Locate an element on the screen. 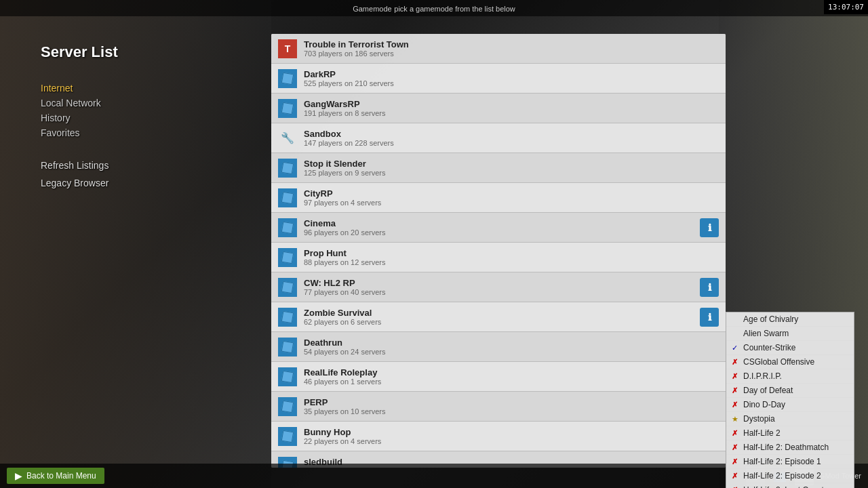  game-item: PERP 35 players on 10 servers is located at coordinates (498, 407).